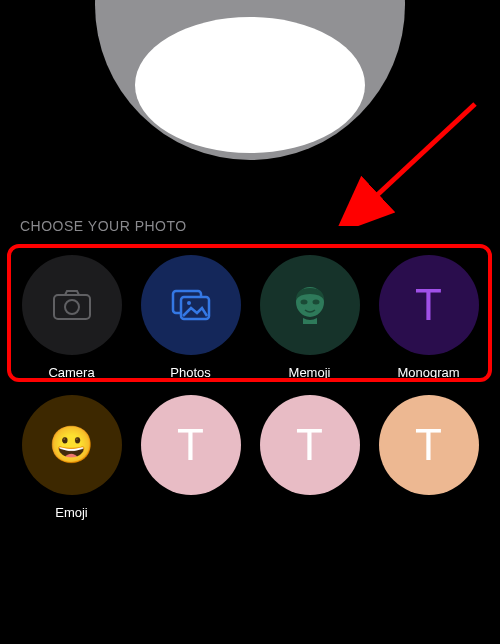  What do you see at coordinates (191, 305) in the screenshot?
I see `photos-icon` at bounding box center [191, 305].